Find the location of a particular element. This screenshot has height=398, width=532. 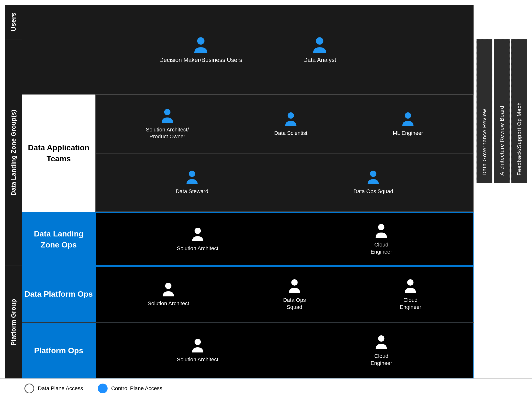

solution-architect-label: Solution Architect/Product Owner is located at coordinates (167, 133).